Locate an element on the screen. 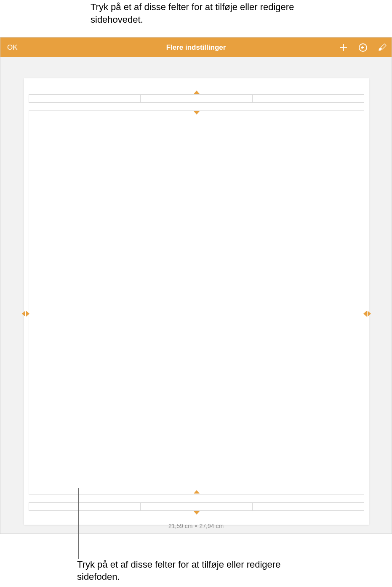 The height and width of the screenshot is (587, 392). margin-handle-right is located at coordinates (367, 314).